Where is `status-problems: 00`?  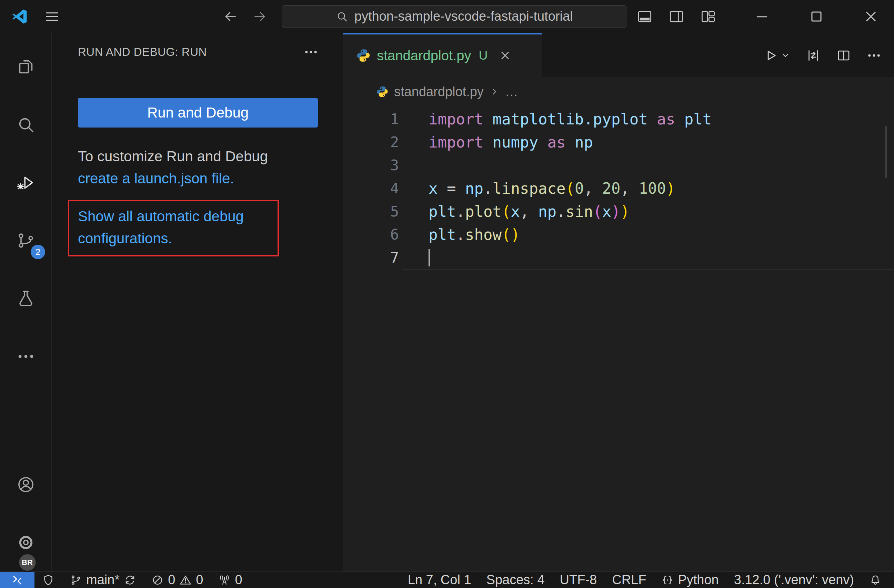 status-problems: 00 is located at coordinates (177, 580).